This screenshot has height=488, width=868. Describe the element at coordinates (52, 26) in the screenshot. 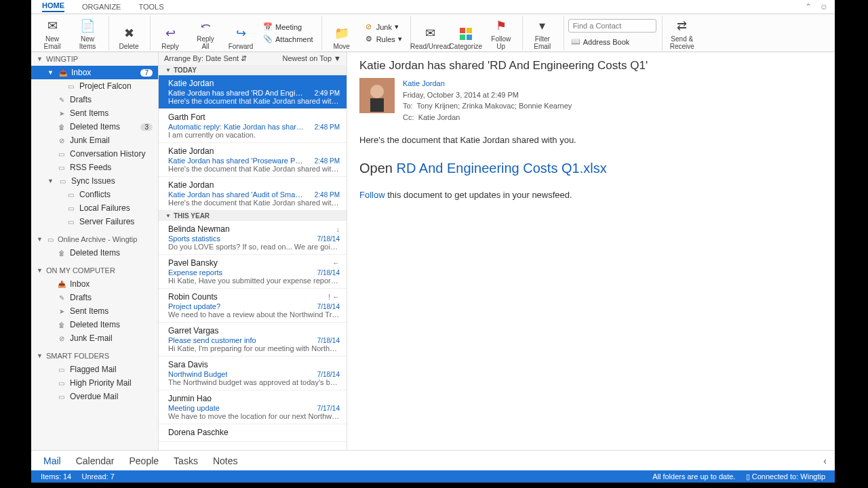

I see `envelope-icon: ✉` at that location.